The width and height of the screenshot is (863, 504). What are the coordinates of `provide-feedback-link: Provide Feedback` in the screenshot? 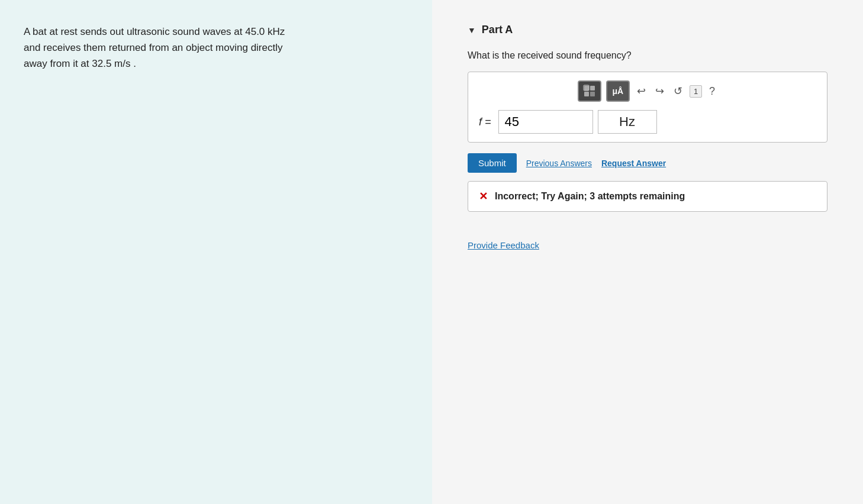 It's located at (648, 245).